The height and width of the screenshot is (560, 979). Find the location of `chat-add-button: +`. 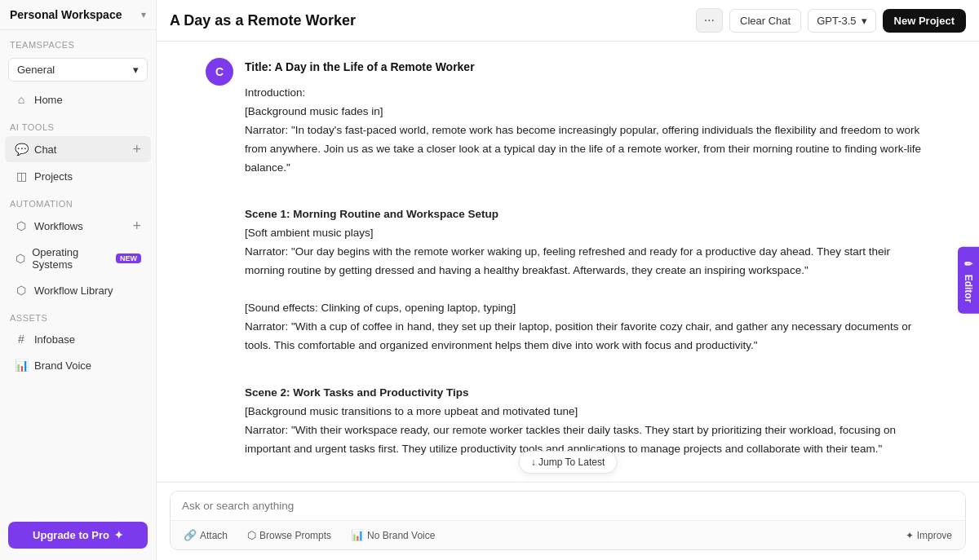

chat-add-button: + is located at coordinates (137, 149).